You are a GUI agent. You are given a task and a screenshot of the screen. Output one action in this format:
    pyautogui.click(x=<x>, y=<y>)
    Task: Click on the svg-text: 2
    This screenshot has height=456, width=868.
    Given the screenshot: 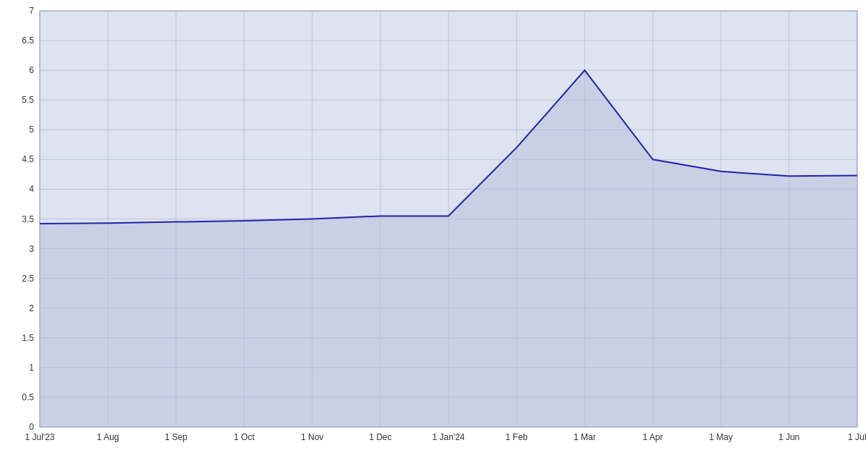 What is the action you would take?
    pyautogui.click(x=32, y=308)
    